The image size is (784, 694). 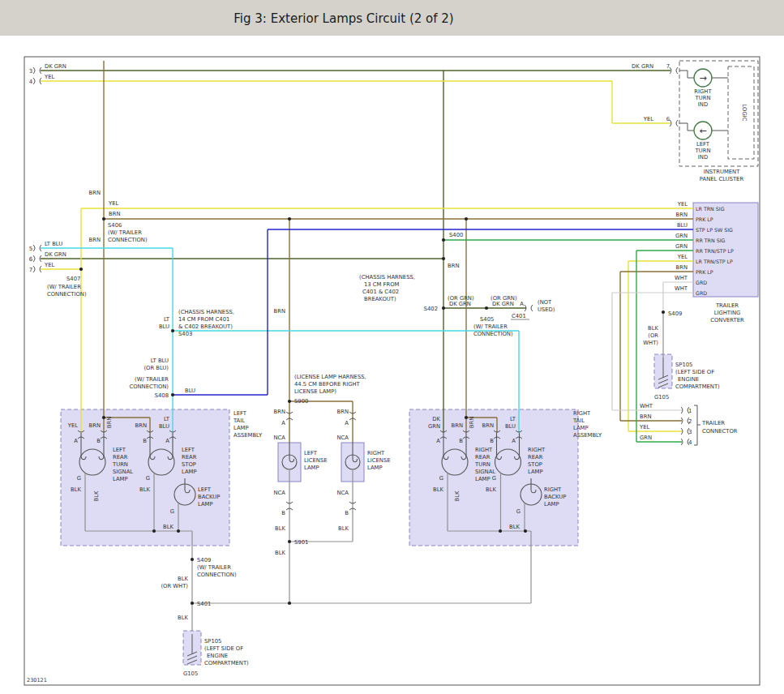 I want to click on left-tail-lamp-caption: LAMP, so click(x=242, y=428).